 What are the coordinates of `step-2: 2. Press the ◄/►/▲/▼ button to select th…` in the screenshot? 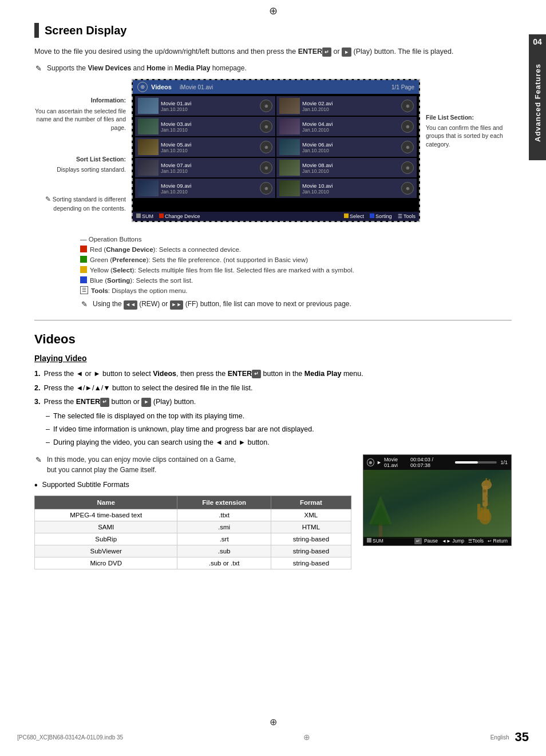 It's located at (273, 388).